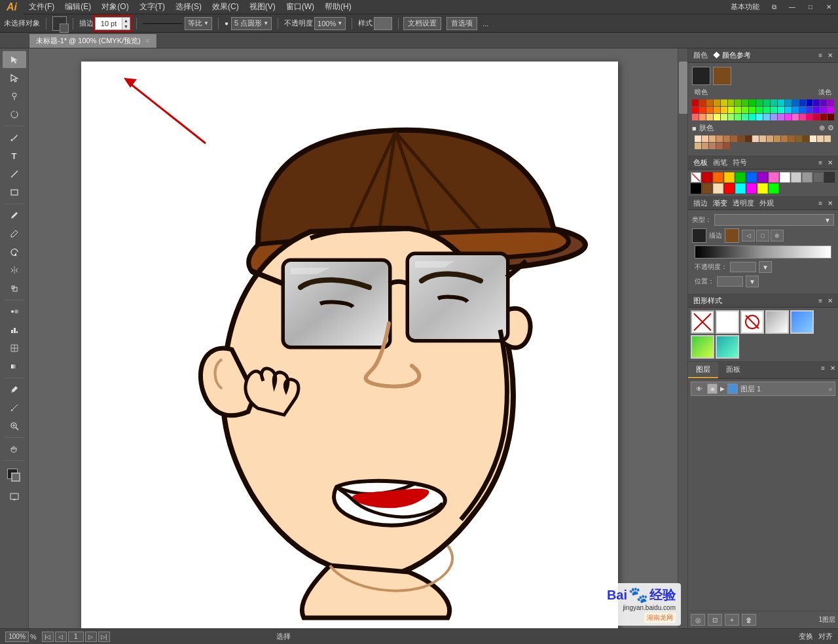 The image size is (838, 644). What do you see at coordinates (14, 408) in the screenshot?
I see `tool-measure` at bounding box center [14, 408].